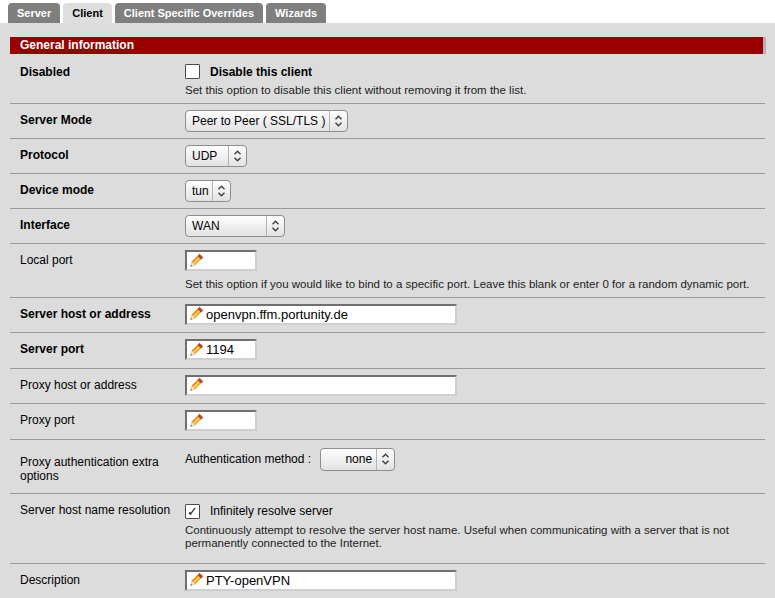  What do you see at coordinates (474, 90) in the screenshot?
I see `disabled-help: Set this option to disable this client w…` at bounding box center [474, 90].